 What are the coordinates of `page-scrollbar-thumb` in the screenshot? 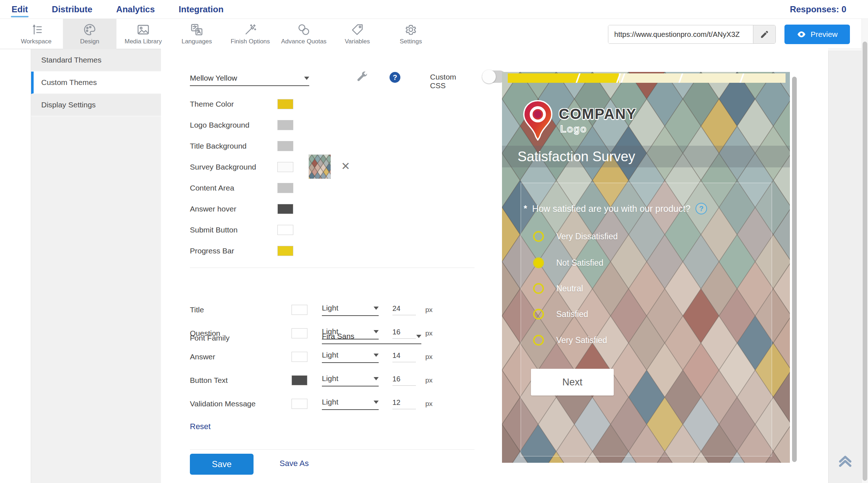 It's located at (865, 261).